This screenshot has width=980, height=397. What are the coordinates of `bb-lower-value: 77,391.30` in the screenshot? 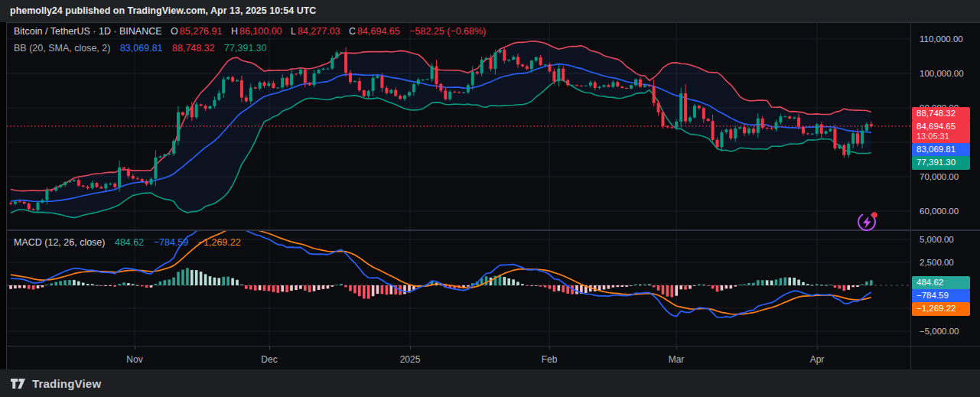 It's located at (246, 48).